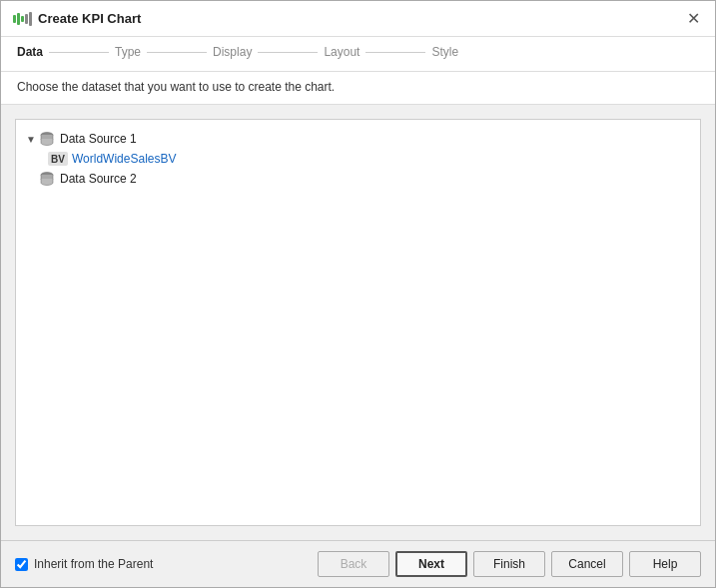 This screenshot has width=716, height=588. What do you see at coordinates (22, 19) in the screenshot?
I see `kpi-chart-icon` at bounding box center [22, 19].